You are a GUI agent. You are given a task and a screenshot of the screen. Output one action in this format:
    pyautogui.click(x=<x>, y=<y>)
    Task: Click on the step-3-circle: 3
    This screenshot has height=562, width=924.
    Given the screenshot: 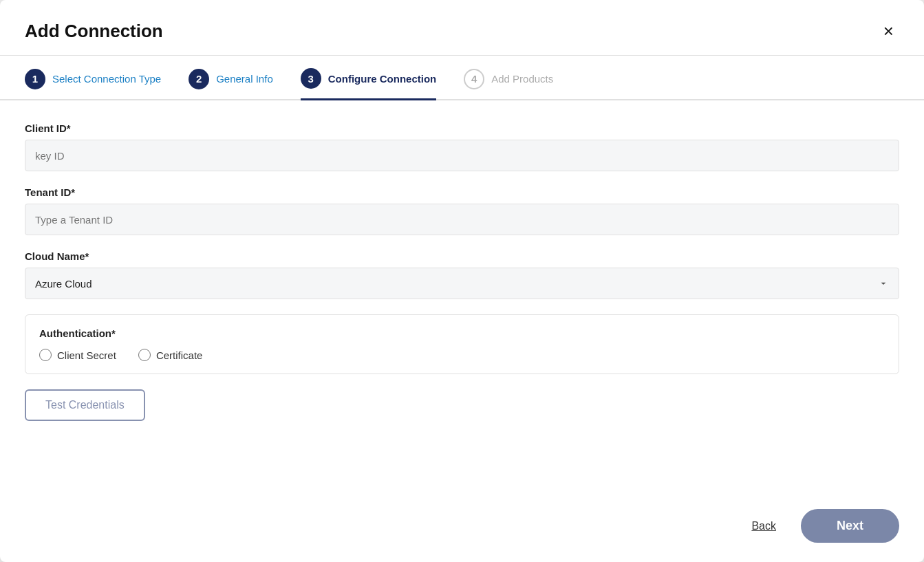 What is the action you would take?
    pyautogui.click(x=311, y=78)
    